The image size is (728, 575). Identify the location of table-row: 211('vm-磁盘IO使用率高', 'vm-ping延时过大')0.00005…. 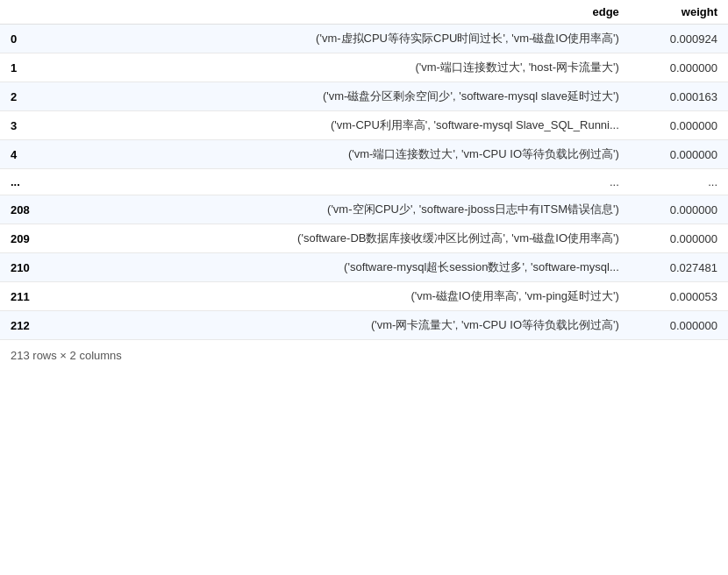
(364, 296).